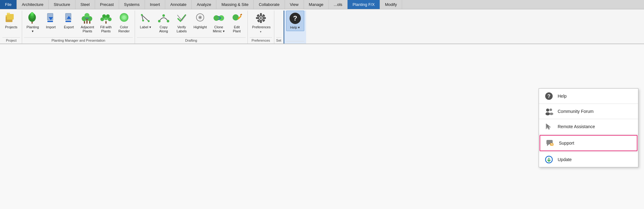  What do you see at coordinates (106, 22) in the screenshot?
I see `fill-with-plants-button: Fill withPlants` at bounding box center [106, 22].